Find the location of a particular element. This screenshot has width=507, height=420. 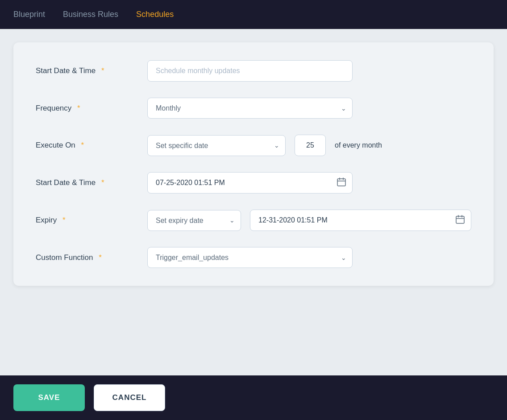

frequency-select: Monthly Daily Weekly Yearly is located at coordinates (250, 108).